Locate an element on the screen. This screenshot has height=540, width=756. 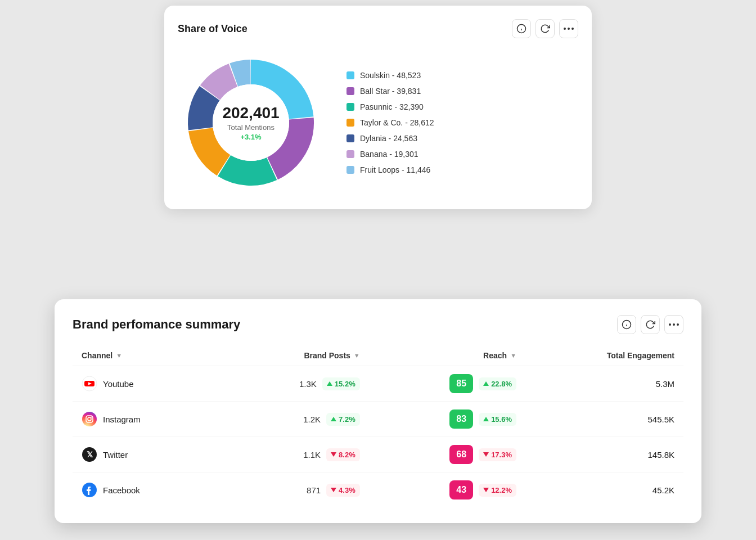
bps-more-button is located at coordinates (674, 325).